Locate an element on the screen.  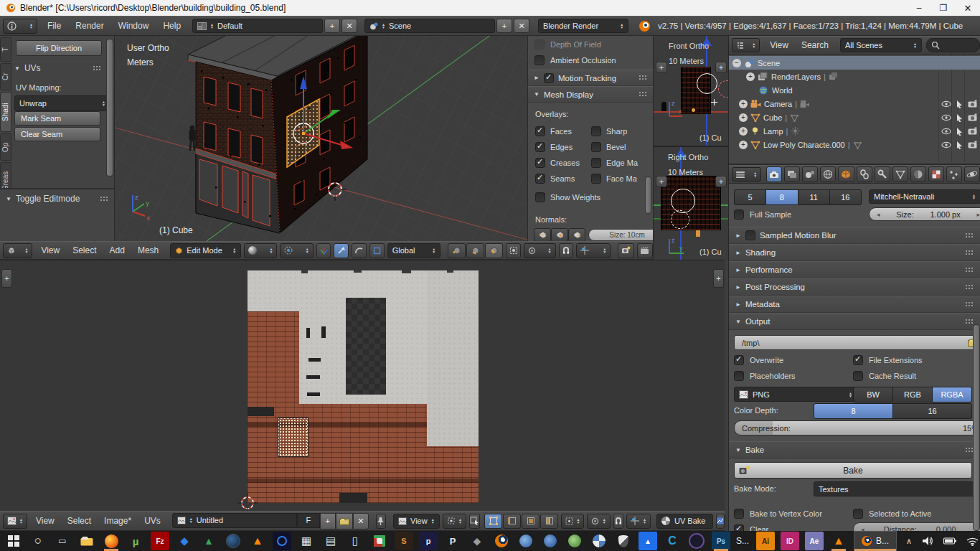
output-panel: ▼Output is located at coordinates (854, 321).